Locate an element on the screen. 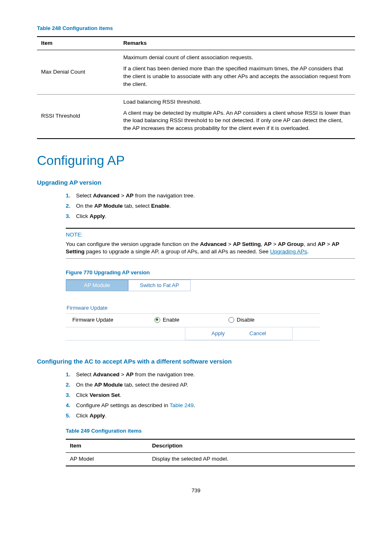 Image resolution: width=392 pixels, height=533 pixels. disable-option: Disable is located at coordinates (265, 320).